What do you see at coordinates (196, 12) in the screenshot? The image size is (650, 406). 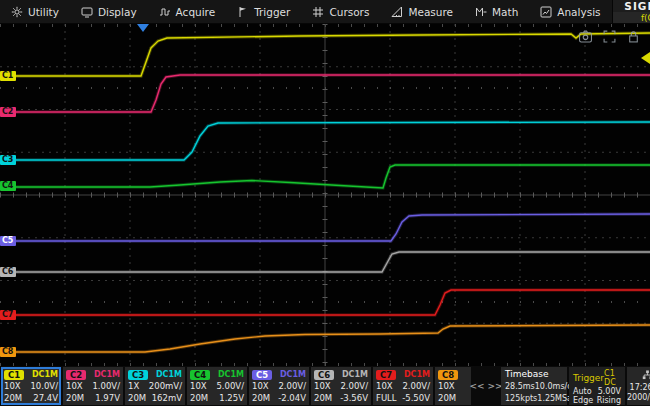 I see `menu-label: Acquire` at bounding box center [196, 12].